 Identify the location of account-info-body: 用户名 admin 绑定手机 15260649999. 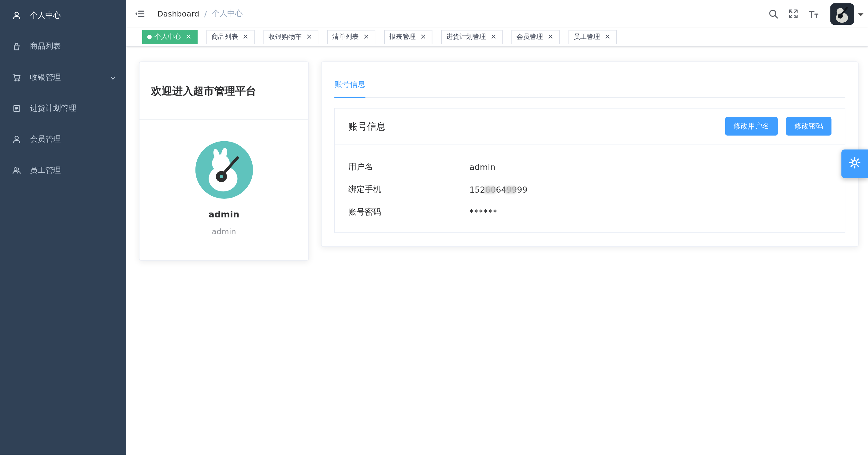
(590, 189).